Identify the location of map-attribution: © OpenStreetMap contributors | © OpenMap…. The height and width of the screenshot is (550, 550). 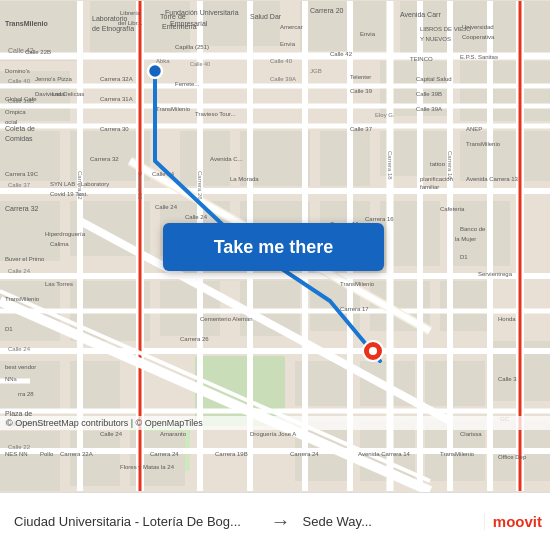
(275, 423).